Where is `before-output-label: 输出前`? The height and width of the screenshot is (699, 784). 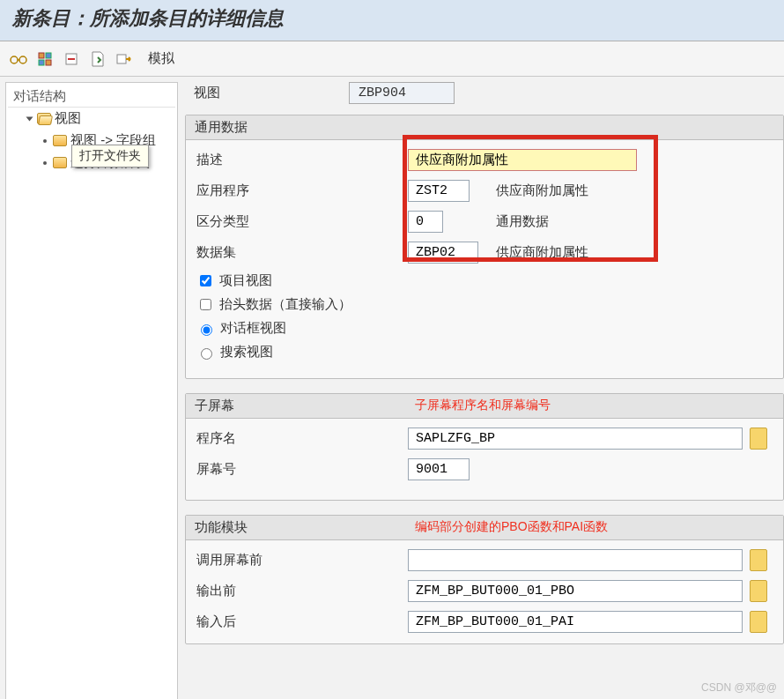
before-output-label: 输出前 is located at coordinates (236, 591).